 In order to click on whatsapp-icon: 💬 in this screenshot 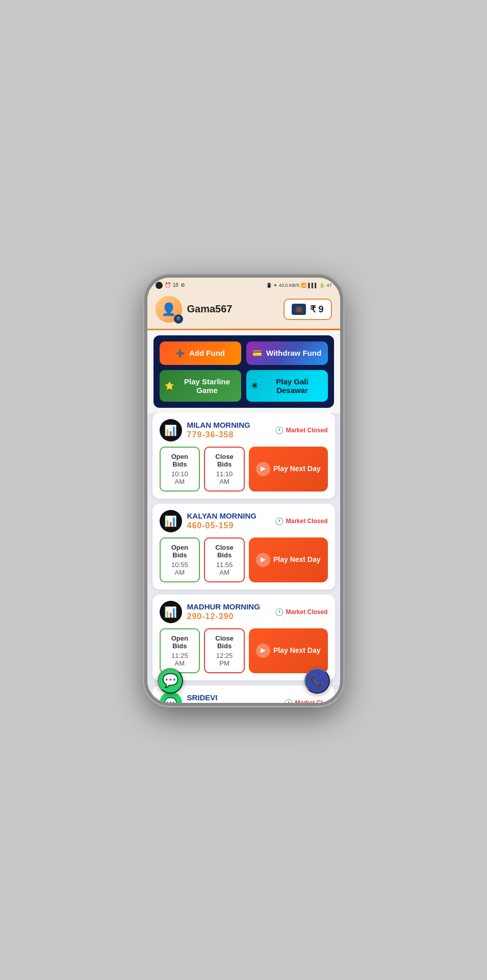, I will do `click(170, 681)`.